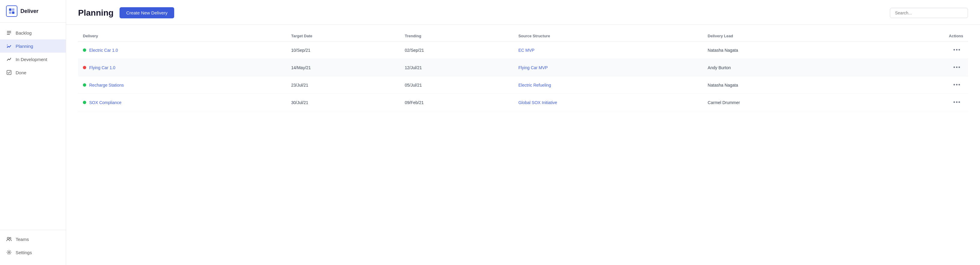 This screenshot has width=980, height=265. What do you see at coordinates (9, 33) in the screenshot?
I see `backlog-icon` at bounding box center [9, 33].